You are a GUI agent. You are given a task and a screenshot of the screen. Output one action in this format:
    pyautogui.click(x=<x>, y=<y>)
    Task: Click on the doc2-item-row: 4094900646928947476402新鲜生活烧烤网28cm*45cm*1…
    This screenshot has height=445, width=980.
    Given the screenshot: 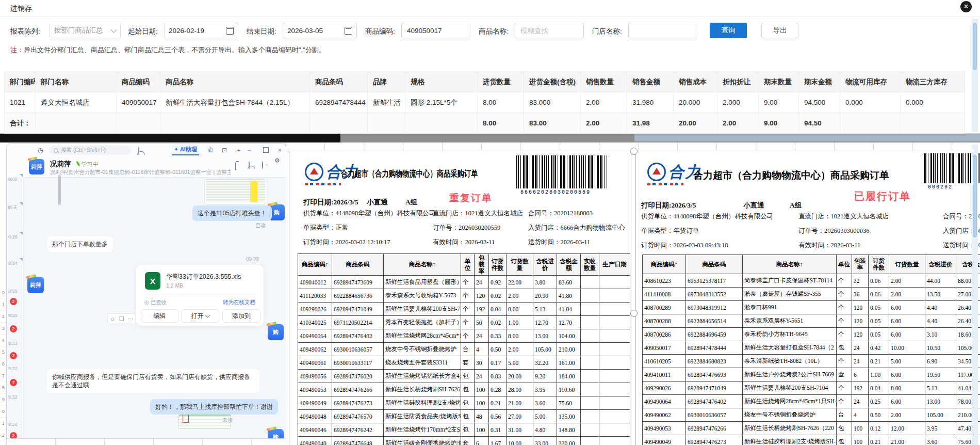 What is the action you would take?
    pyautogui.click(x=811, y=402)
    